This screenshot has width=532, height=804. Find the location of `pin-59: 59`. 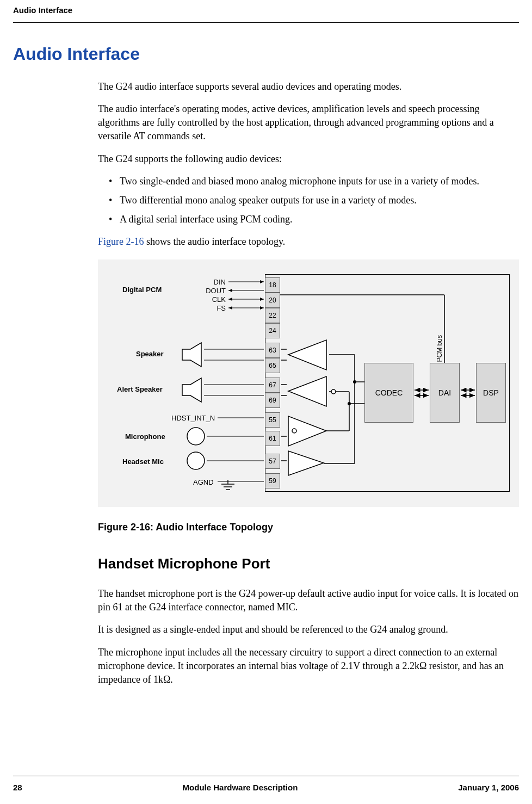

pin-59: 59 is located at coordinates (273, 481).